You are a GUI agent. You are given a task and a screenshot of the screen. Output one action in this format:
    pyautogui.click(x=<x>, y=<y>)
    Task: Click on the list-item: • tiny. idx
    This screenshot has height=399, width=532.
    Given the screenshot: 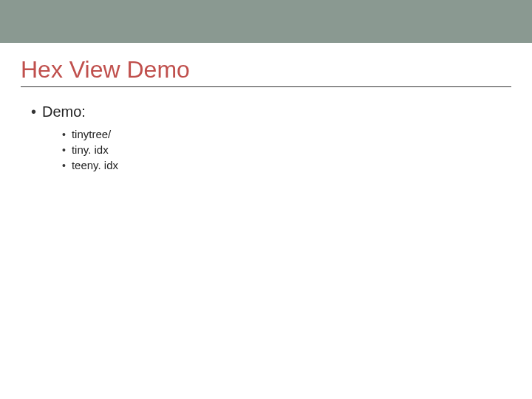 What is the action you would take?
    pyautogui.click(x=287, y=149)
    